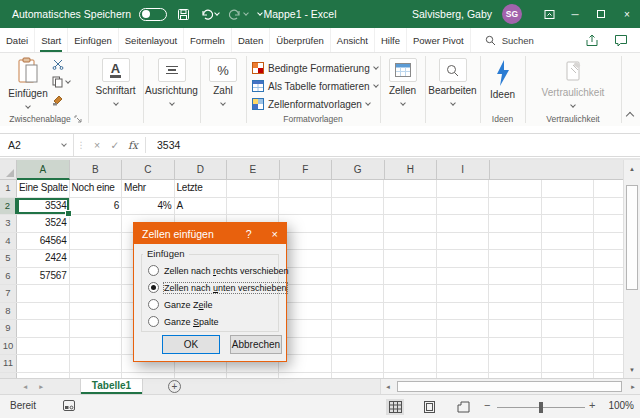 This screenshot has height=418, width=640. Describe the element at coordinates (58, 100) in the screenshot. I see `format-painter-button` at that location.